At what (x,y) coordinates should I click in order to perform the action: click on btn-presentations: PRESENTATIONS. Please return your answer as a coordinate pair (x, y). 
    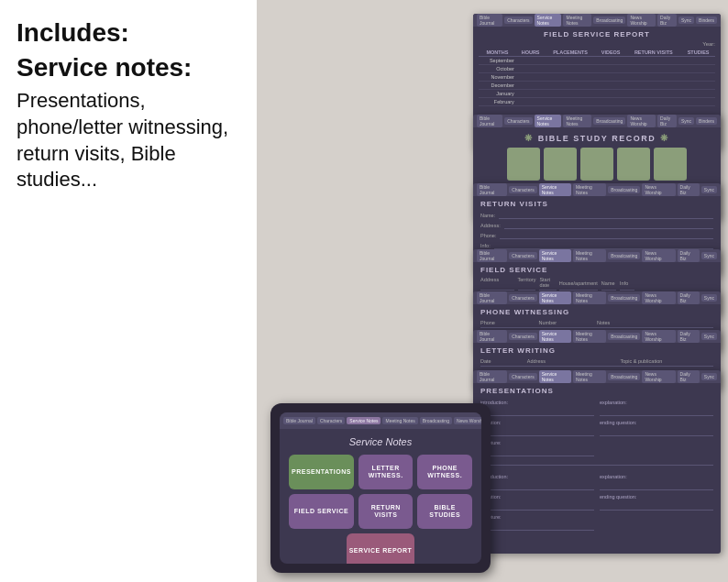
    Looking at the image, I should click on (321, 472).